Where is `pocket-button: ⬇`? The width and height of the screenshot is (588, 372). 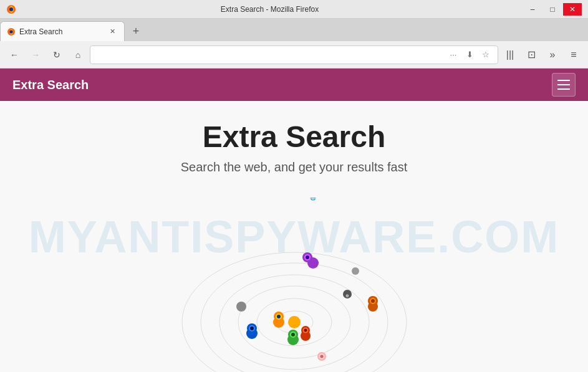 pocket-button: ⬇ is located at coordinates (470, 55).